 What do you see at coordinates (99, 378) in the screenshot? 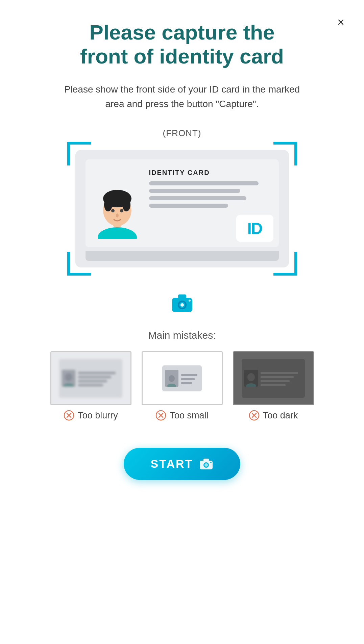
I see `mini-lines-blurry` at bounding box center [99, 378].